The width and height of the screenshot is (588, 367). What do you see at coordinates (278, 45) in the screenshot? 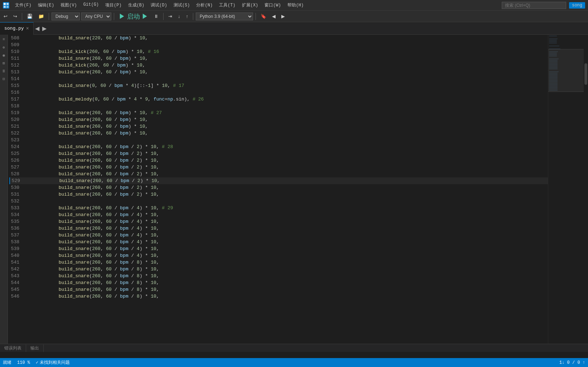
I see `code-line: 509` at bounding box center [278, 45].